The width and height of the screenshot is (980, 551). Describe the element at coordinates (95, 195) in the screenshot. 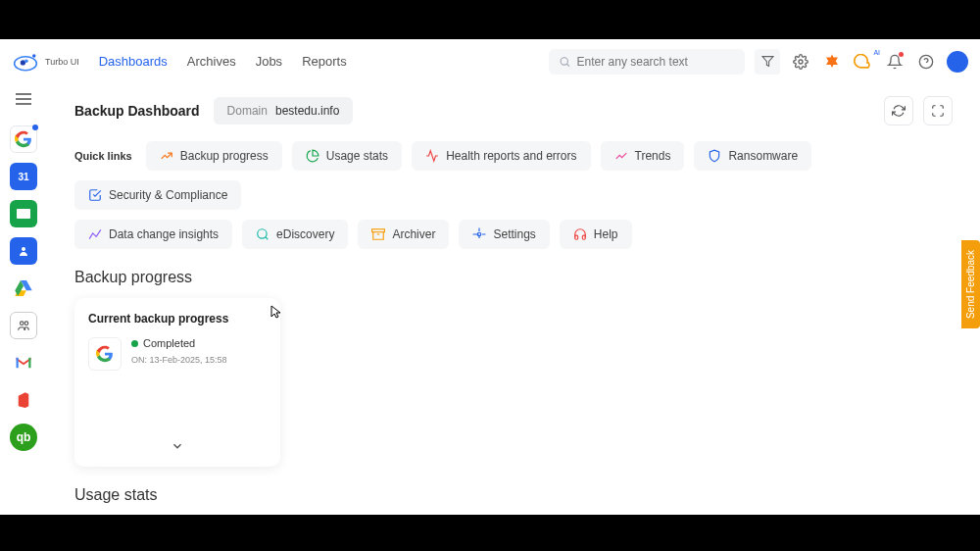

I see `compliance-icon` at that location.